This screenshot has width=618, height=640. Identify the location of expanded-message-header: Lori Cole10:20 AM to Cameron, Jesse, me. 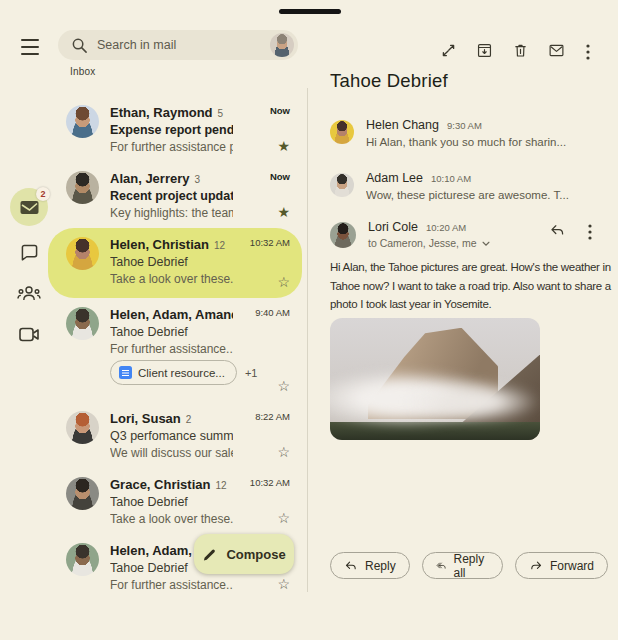
(464, 234).